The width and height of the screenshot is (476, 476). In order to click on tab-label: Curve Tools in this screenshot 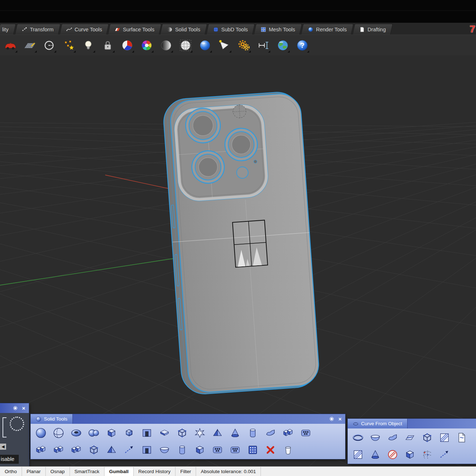, I will do `click(88, 30)`.